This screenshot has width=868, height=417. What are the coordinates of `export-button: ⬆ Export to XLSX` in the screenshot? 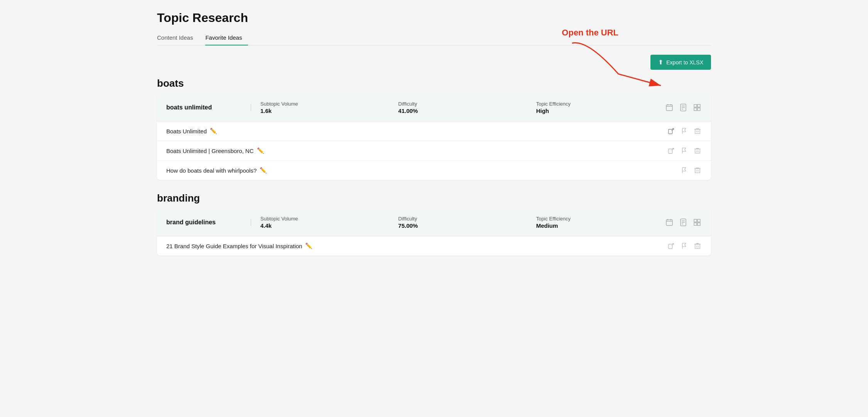 It's located at (681, 62).